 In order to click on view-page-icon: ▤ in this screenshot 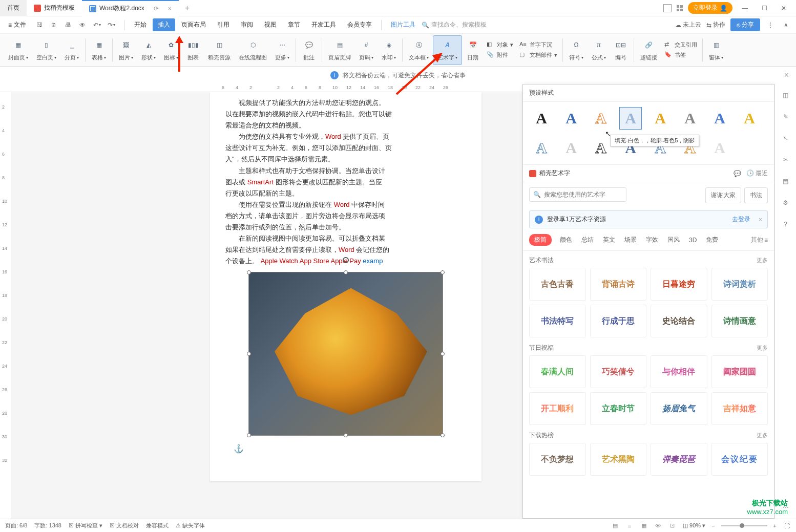, I will do `click(615, 526)`.